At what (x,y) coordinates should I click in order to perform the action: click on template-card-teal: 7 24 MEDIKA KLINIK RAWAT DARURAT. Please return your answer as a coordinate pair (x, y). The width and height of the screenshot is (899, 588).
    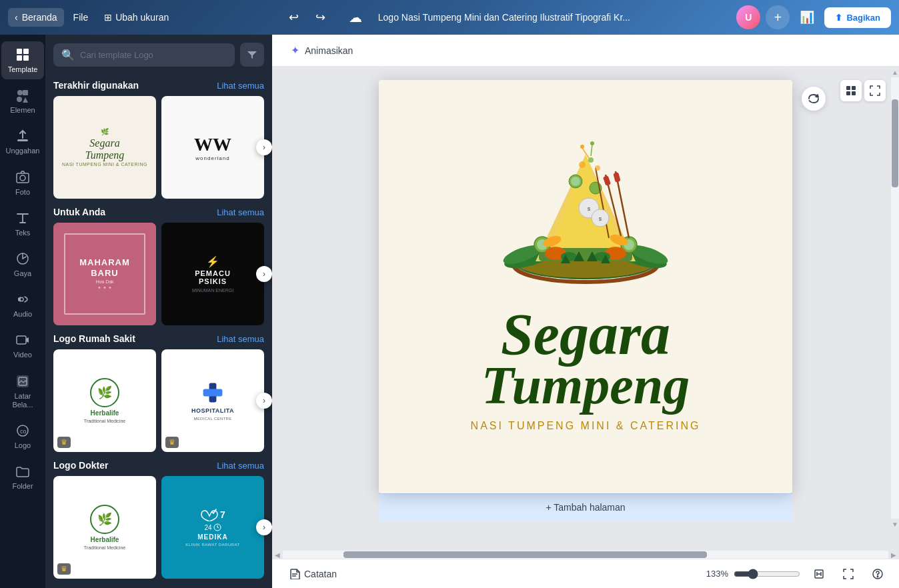
    Looking at the image, I should click on (213, 527).